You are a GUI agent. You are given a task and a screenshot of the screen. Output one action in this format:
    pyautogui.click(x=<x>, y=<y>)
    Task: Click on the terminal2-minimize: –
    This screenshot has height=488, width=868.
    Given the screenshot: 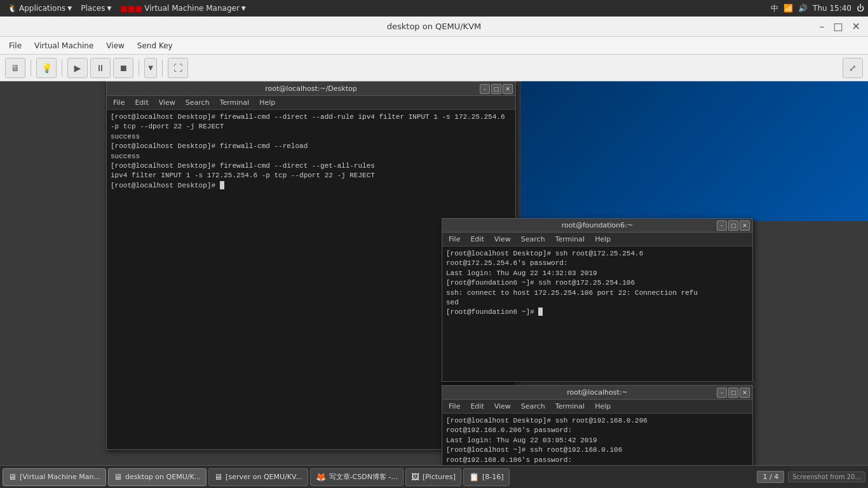 What is the action you would take?
    pyautogui.click(x=722, y=226)
    